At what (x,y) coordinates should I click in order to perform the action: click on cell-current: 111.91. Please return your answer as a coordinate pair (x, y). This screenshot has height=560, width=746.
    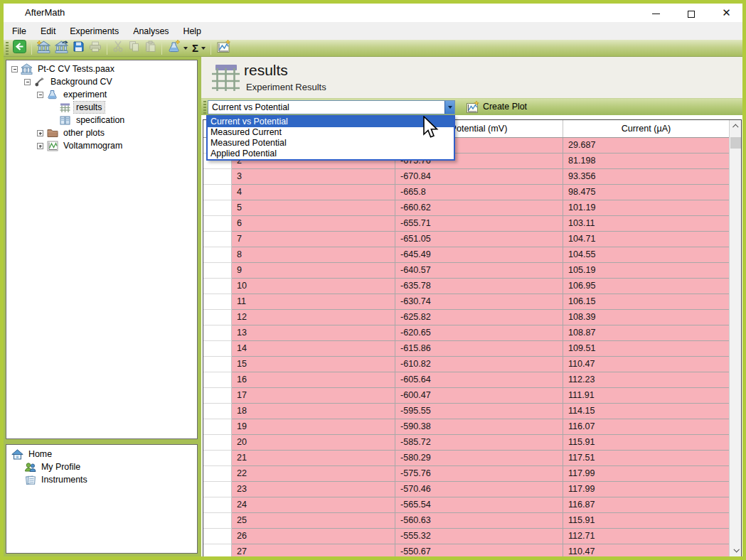
    Looking at the image, I should click on (646, 396).